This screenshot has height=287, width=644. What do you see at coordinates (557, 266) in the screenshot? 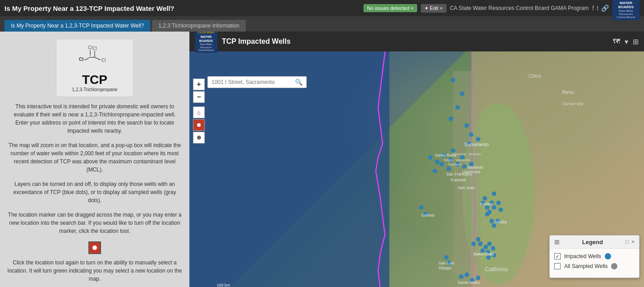
I see `legend-checkbox-sampled` at bounding box center [557, 266].